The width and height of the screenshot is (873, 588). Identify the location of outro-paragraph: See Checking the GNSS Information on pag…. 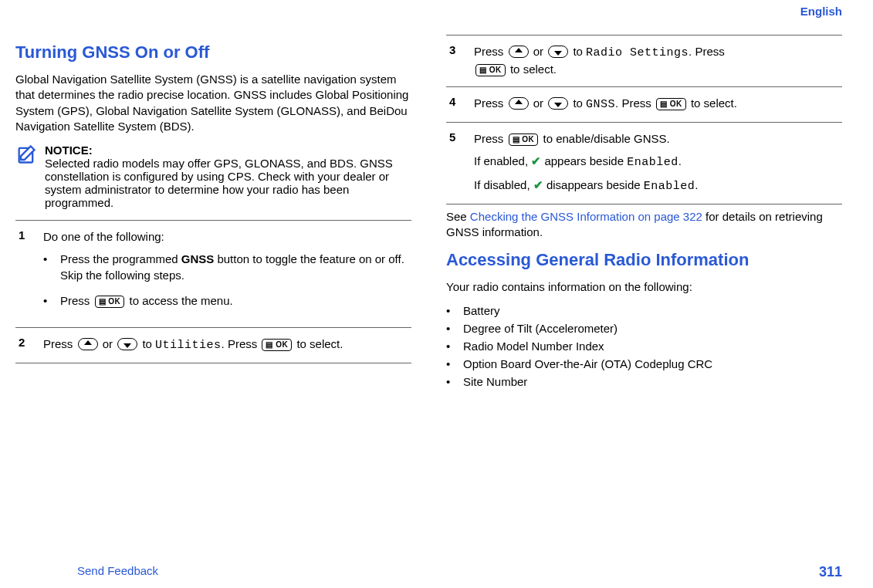
(644, 225).